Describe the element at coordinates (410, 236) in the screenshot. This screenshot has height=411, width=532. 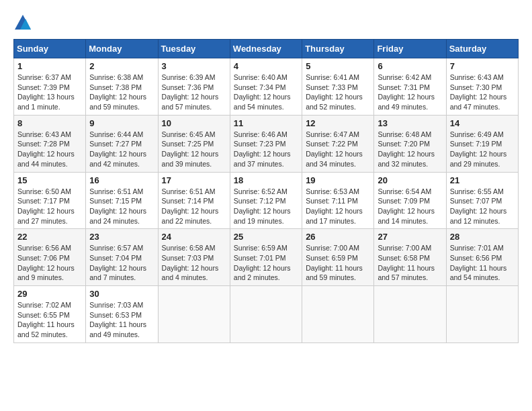
I see `day-number: 27` at that location.